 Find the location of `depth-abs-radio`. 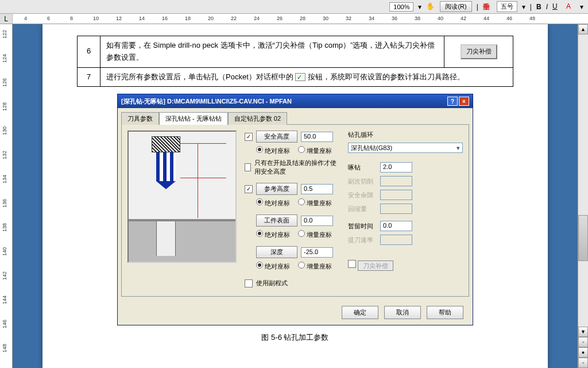

depth-abs-radio is located at coordinates (260, 265).